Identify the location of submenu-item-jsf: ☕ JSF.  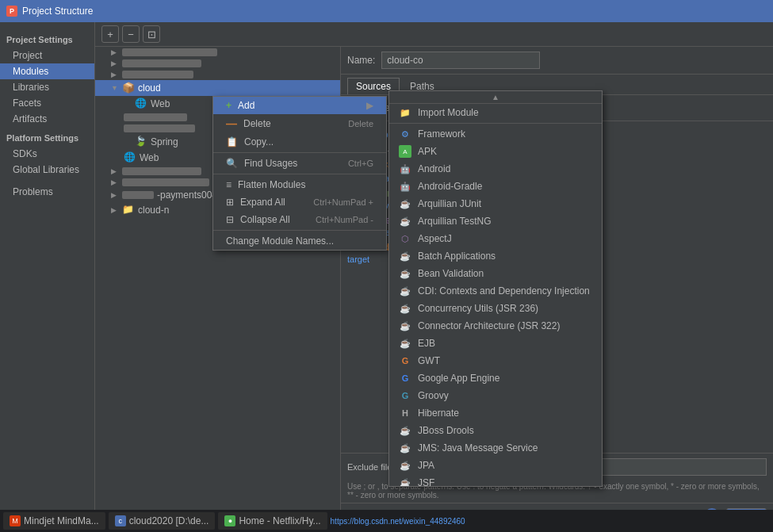
(496, 480).